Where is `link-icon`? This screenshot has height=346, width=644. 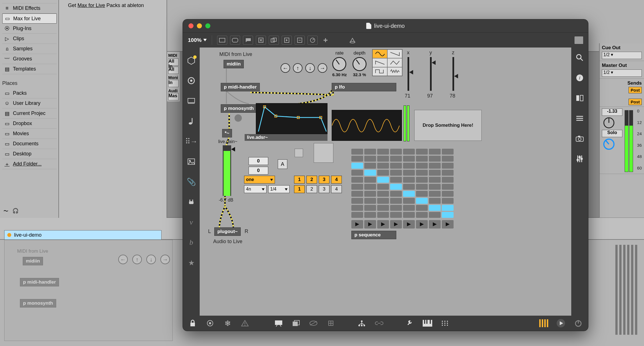
link-icon is located at coordinates (379, 323).